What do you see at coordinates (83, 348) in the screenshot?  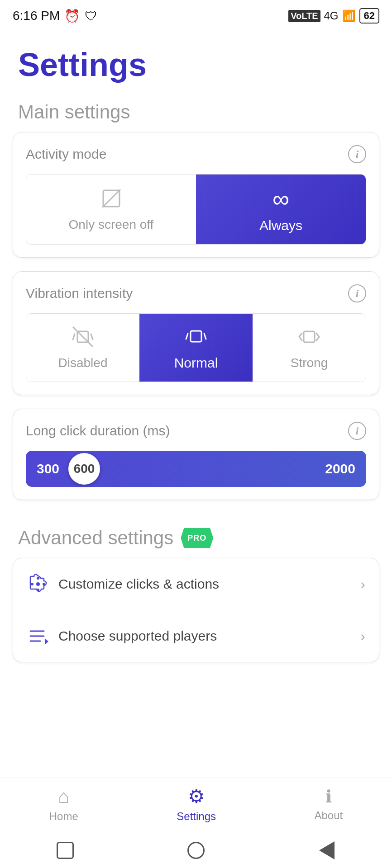 I see `vibration-option-disabled: Disabled` at bounding box center [83, 348].